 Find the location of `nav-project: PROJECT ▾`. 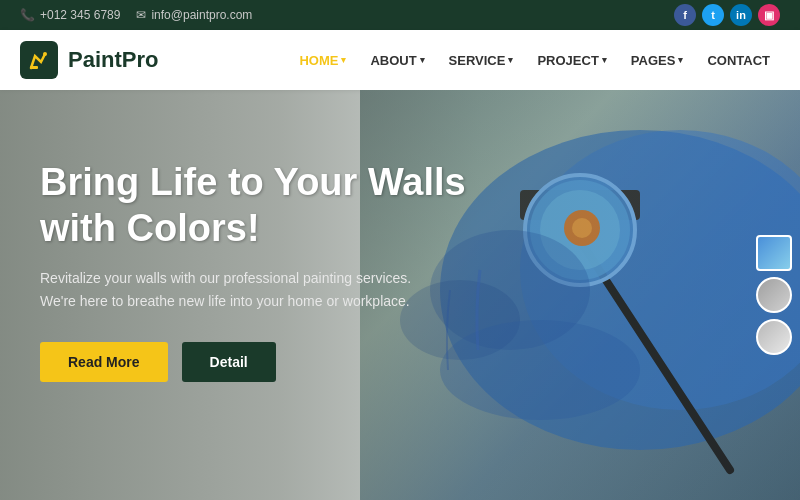

nav-project: PROJECT ▾ is located at coordinates (572, 60).